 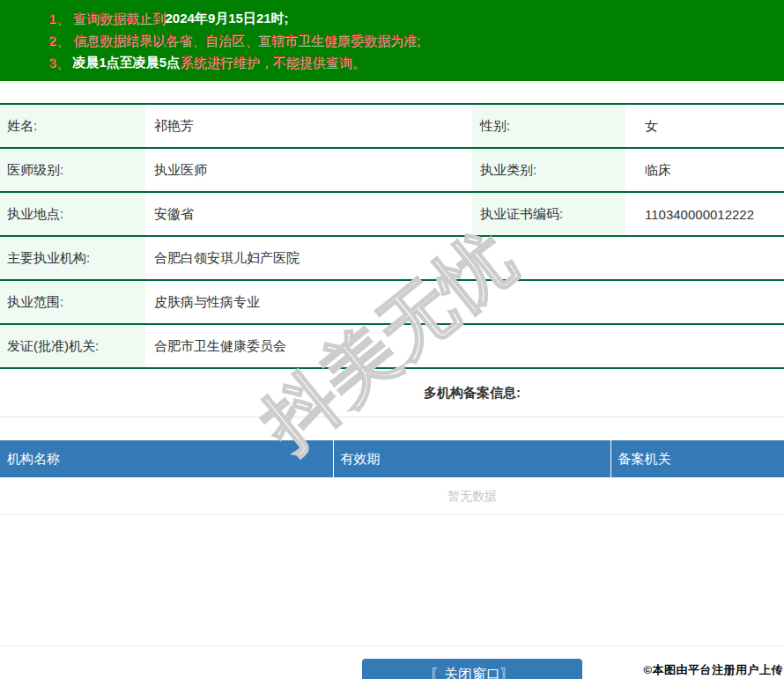 What do you see at coordinates (698, 459) in the screenshot?
I see `column-header-authority: 备案机关` at bounding box center [698, 459].